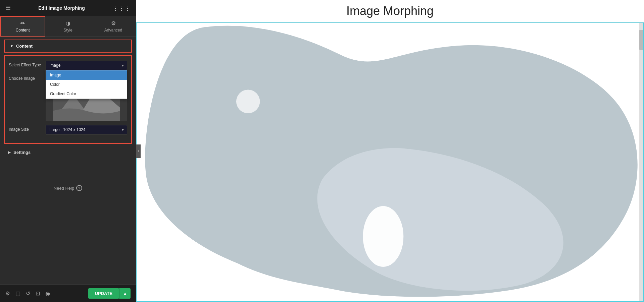  Describe the element at coordinates (87, 65) in the screenshot. I see `effect-type-select: Image Color Gradient Color` at that location.